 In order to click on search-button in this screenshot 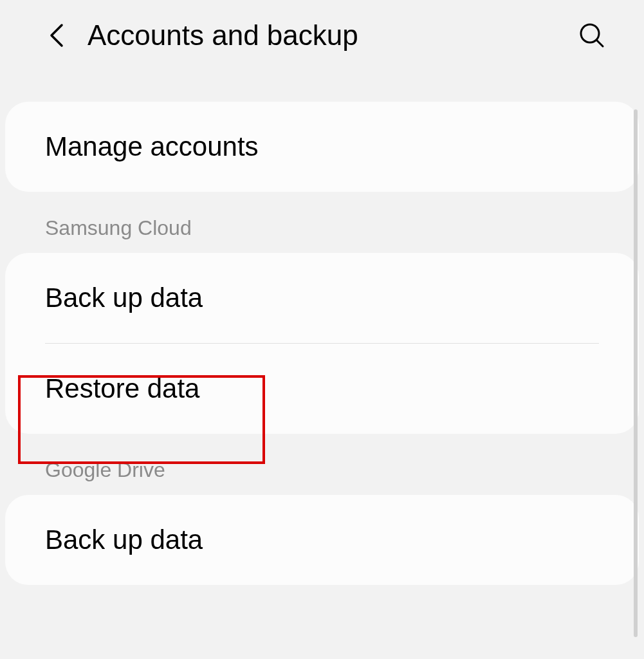, I will do `click(592, 35)`.